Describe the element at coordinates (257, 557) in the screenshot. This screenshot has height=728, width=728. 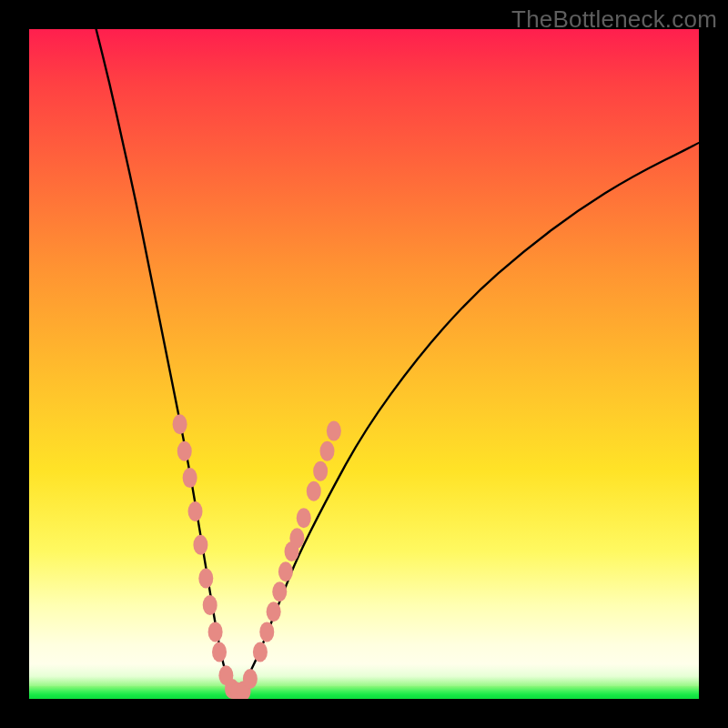
I see `highlight-dots-group` at that location.